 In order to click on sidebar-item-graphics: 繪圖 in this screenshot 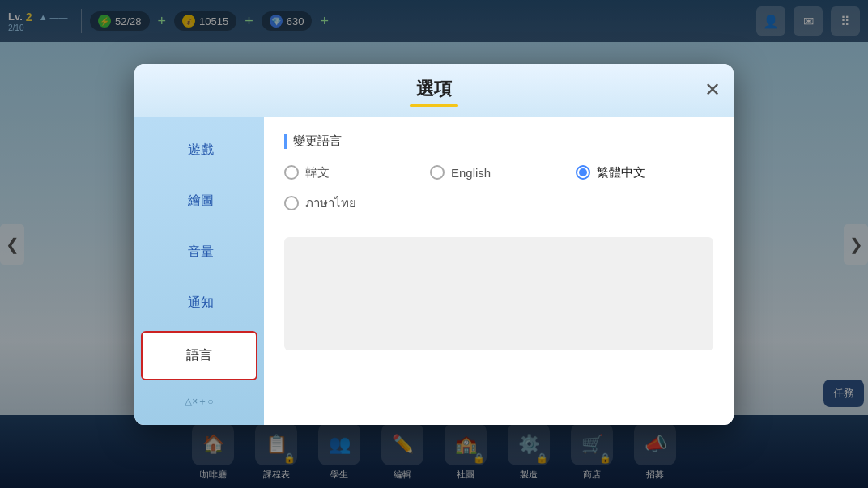, I will do `click(199, 201)`.